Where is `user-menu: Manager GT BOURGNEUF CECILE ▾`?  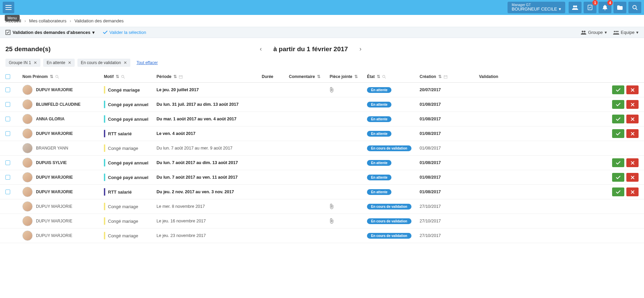
user-menu: Manager GT BOURGNEUF CECILE ▾ is located at coordinates (536, 7).